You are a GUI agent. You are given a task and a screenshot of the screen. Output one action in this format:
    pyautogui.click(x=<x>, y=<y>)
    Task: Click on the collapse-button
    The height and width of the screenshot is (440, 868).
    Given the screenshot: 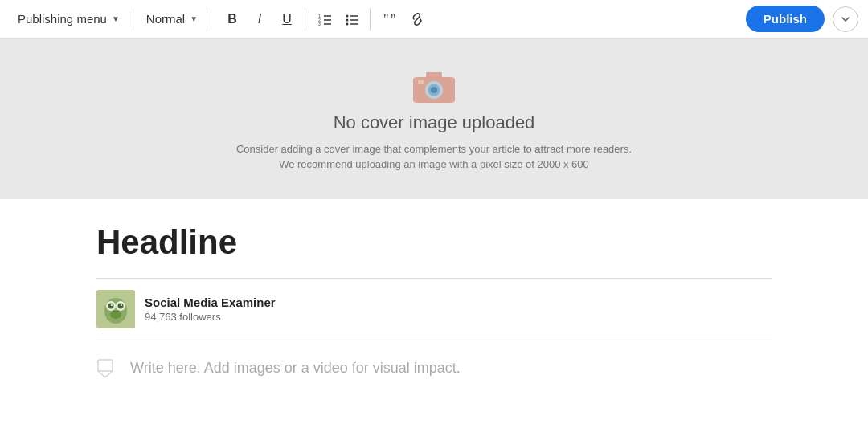 What is the action you would take?
    pyautogui.click(x=845, y=19)
    